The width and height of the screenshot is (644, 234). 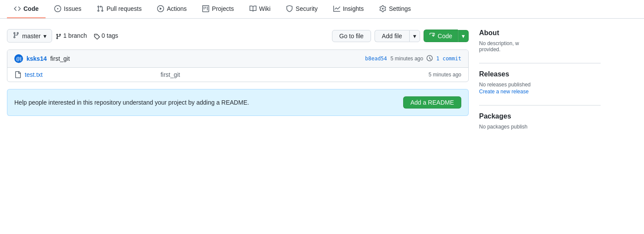 What do you see at coordinates (106, 36) in the screenshot?
I see `tag-count-link: 0 tags` at bounding box center [106, 36].